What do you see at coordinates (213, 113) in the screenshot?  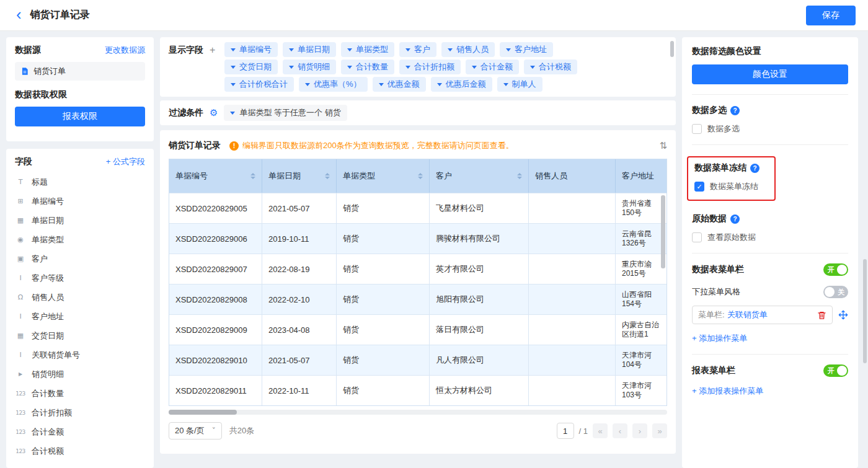 I see `gear-icon: ⚙` at bounding box center [213, 113].